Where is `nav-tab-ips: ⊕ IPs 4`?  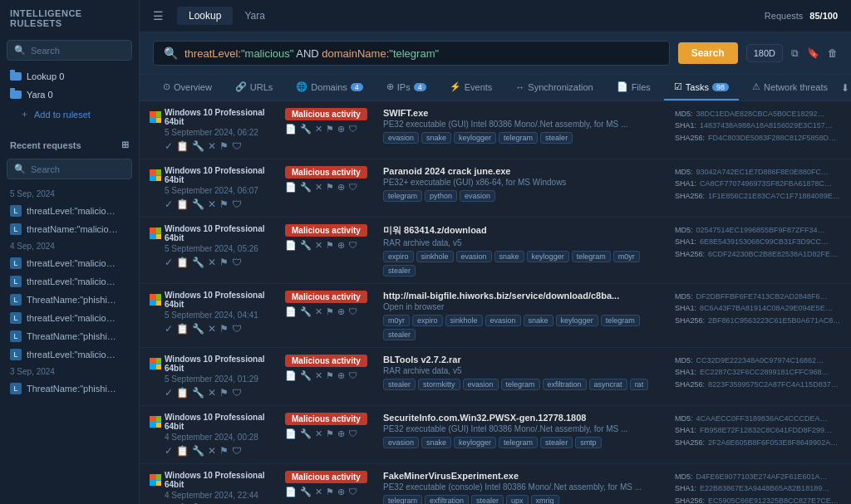
nav-tab-ips: ⊕ IPs 4 is located at coordinates (406, 88).